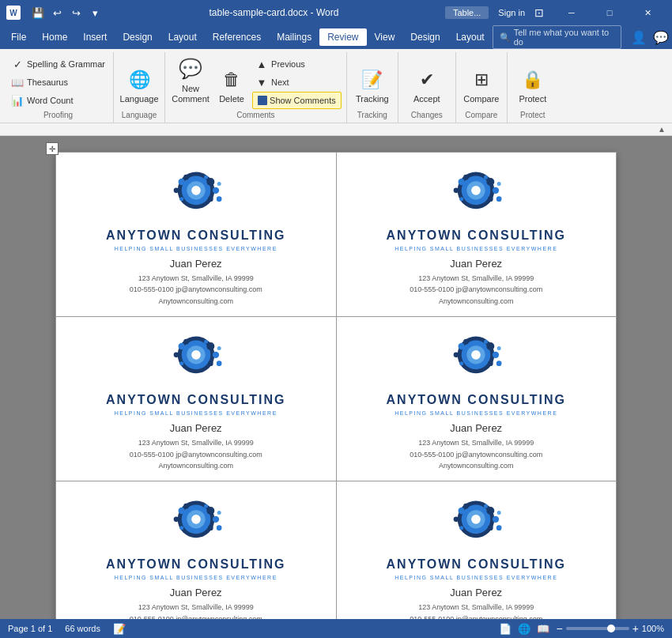  Describe the element at coordinates (262, 64) in the screenshot. I see `previous-icon: ▲` at that location.